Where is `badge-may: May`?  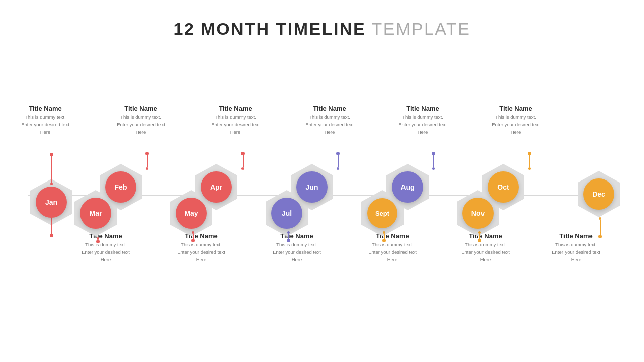 badge-may: May is located at coordinates (191, 213).